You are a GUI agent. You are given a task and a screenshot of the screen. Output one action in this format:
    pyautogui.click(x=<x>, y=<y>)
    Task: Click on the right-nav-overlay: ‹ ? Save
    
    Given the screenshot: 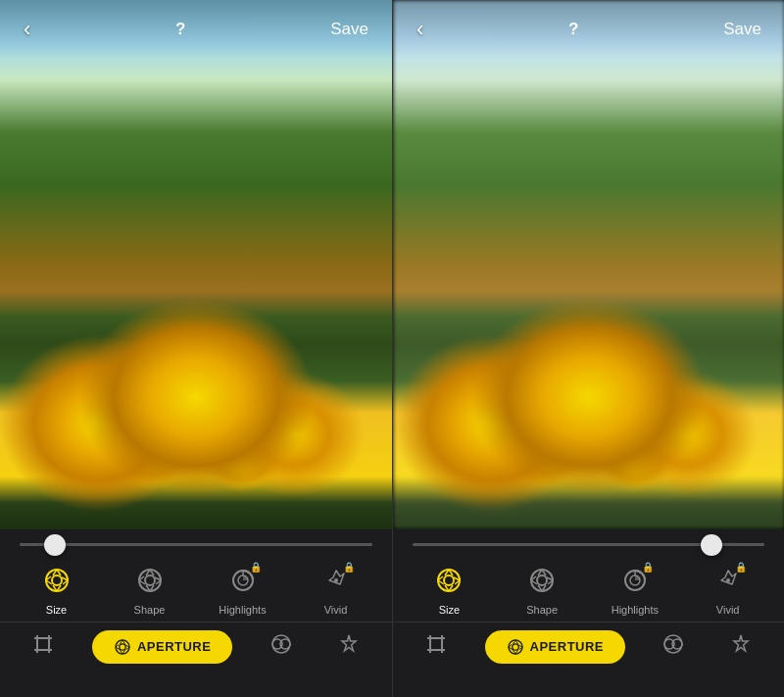 What is the action you would take?
    pyautogui.click(x=588, y=29)
    